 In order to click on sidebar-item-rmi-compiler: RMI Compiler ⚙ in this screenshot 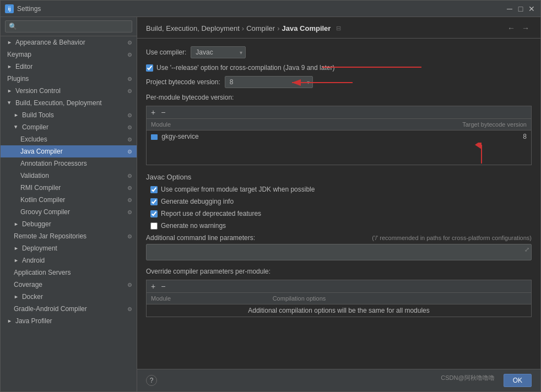, I will do `click(68, 188)`.